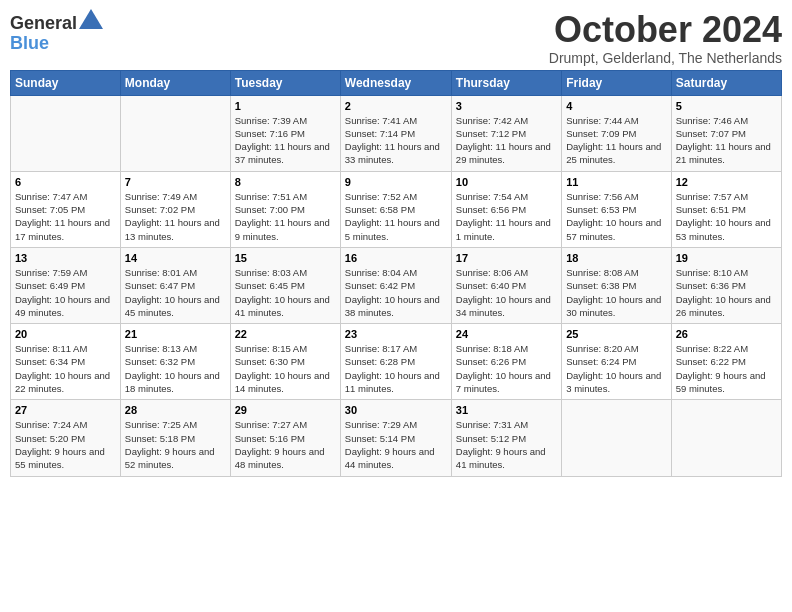  I want to click on calendar-cell: 15Sunrise: 8:03 AMSunset: 6:45 PMDayligh…, so click(285, 285).